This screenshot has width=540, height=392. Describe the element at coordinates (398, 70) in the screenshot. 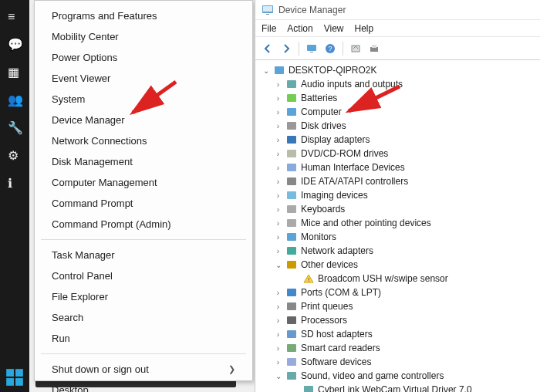

I see `tree-root-desktop-qipro2k: ⌄DESKTOP-QIPRO2K` at that location.